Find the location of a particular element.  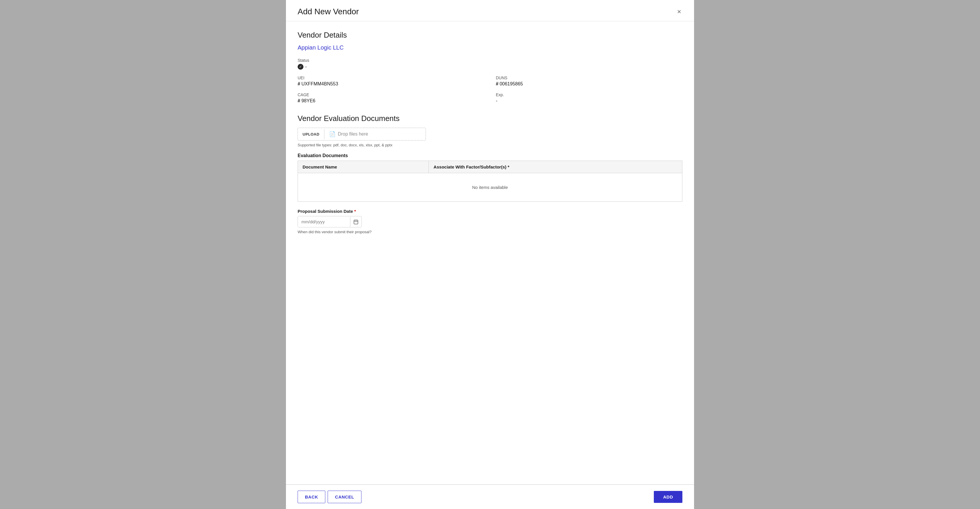

duns-text: 006195865 is located at coordinates (511, 84).